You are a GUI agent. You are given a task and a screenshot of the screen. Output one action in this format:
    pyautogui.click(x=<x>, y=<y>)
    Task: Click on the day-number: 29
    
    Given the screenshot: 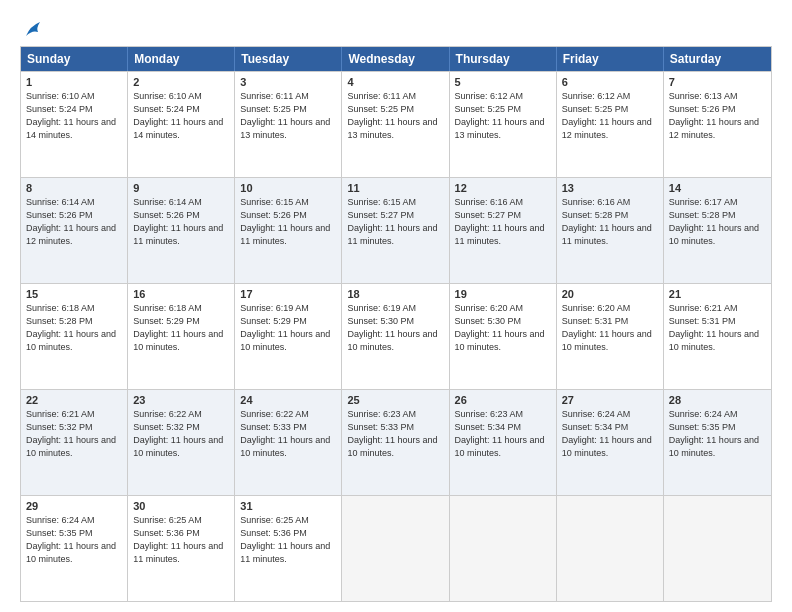 What is the action you would take?
    pyautogui.click(x=74, y=506)
    